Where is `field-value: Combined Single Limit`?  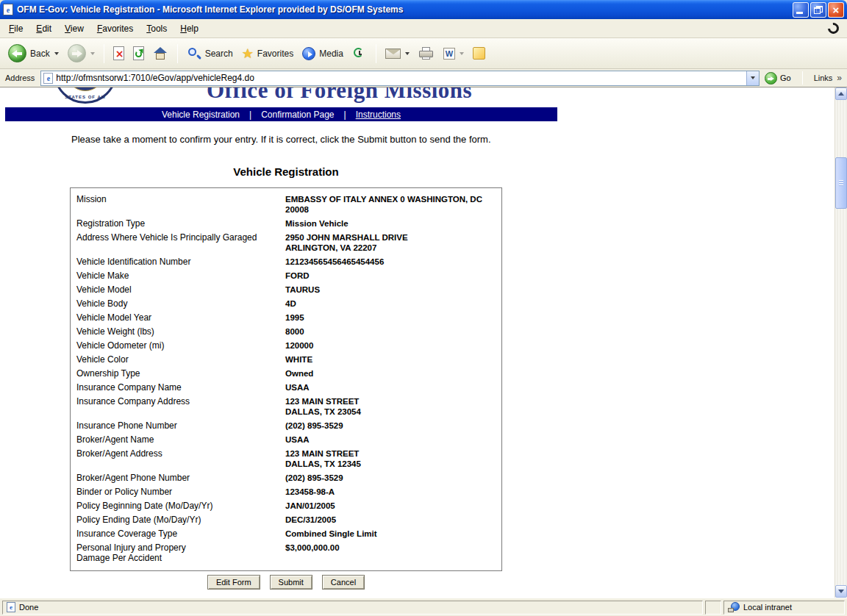 field-value: Combined Single Limit is located at coordinates (393, 534).